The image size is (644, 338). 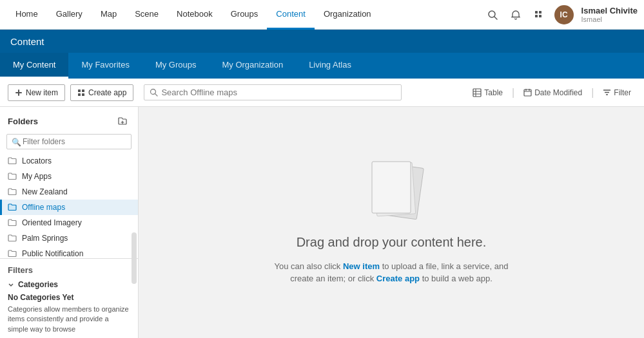 I want to click on date-modified-label: Date Modified, so click(x=558, y=93).